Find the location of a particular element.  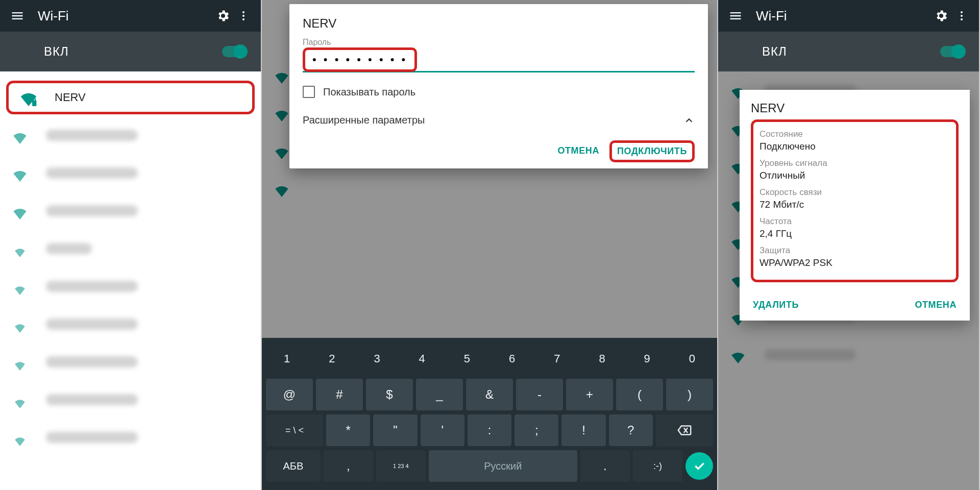

key-switch-special: = \ < is located at coordinates (295, 430).